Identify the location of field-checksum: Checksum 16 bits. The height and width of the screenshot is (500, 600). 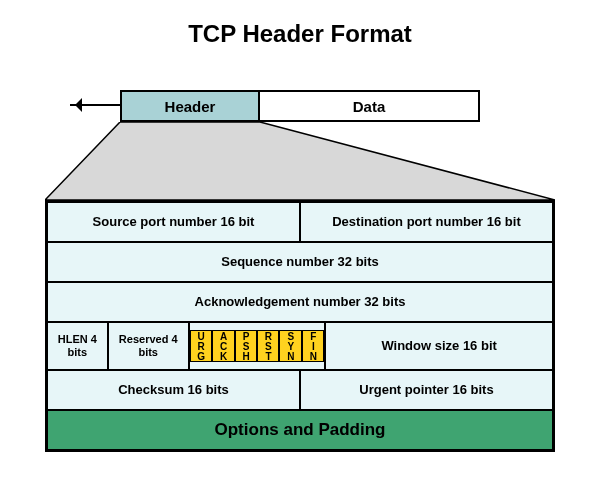
(174, 390).